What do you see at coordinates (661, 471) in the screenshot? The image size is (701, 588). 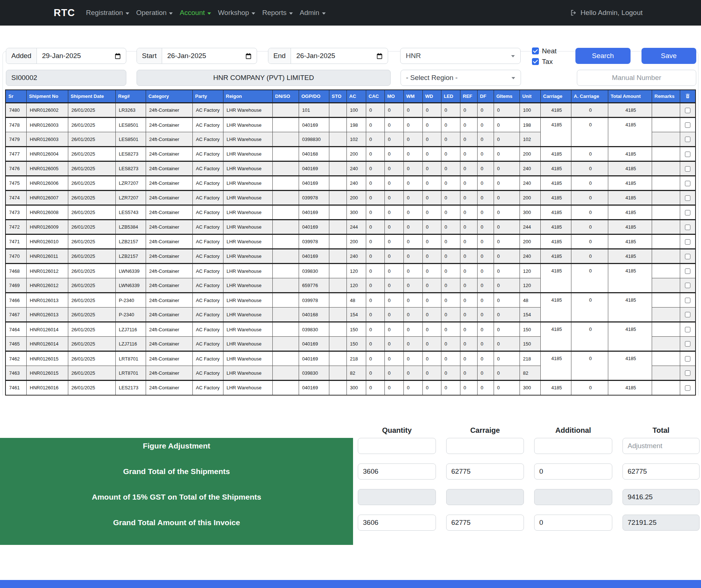 I see `grand-total-total-input` at bounding box center [661, 471].